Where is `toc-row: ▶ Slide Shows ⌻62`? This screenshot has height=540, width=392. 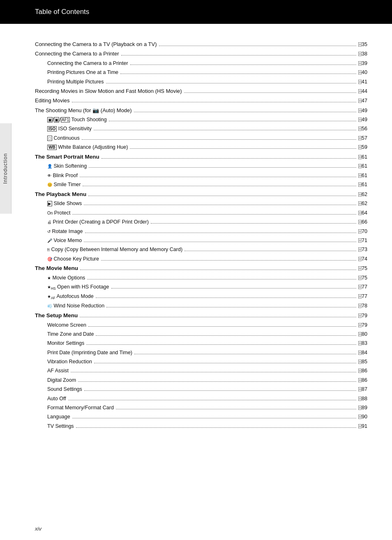 toc-row: ▶ Slide Shows ⌻62 is located at coordinates (201, 204).